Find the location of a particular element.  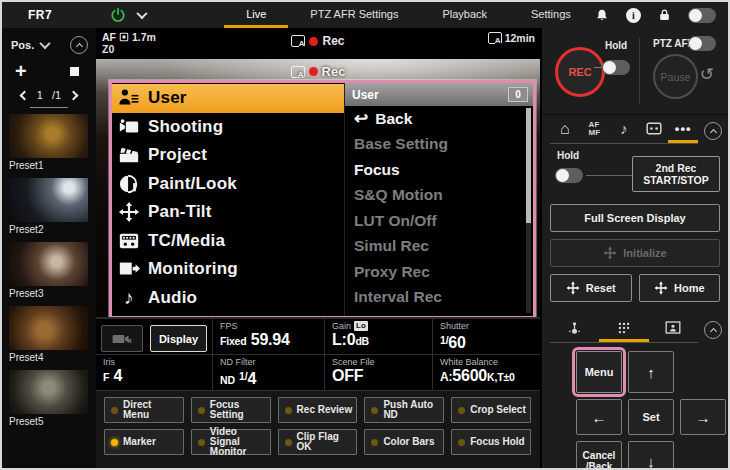

lock-toggle is located at coordinates (702, 16).